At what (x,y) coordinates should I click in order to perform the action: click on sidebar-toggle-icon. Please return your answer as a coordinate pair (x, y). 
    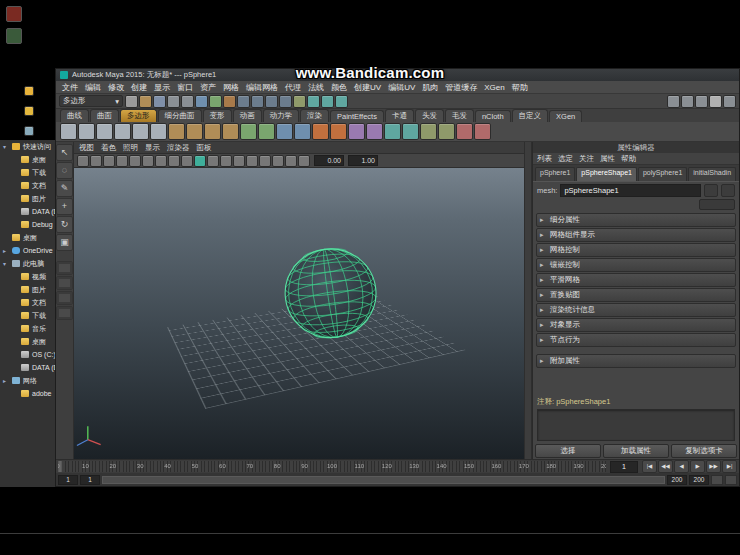
    Looking at the image, I should click on (674, 102).